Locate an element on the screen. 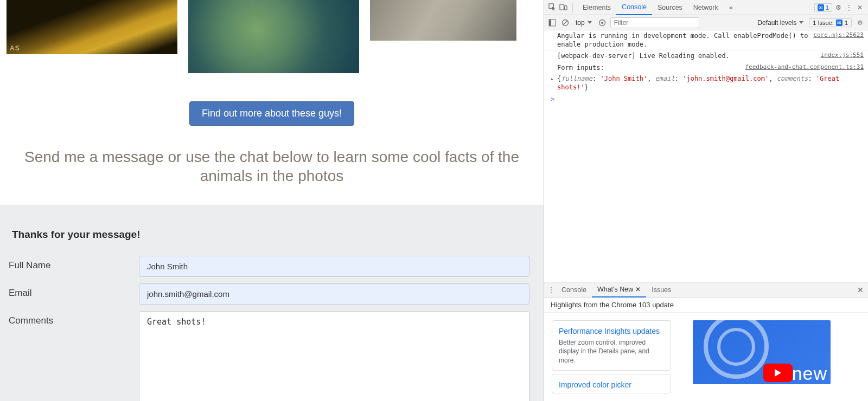 Image resolution: width=868 pixels, height=401 pixels. log-levels-selector: Default levels is located at coordinates (780, 23).